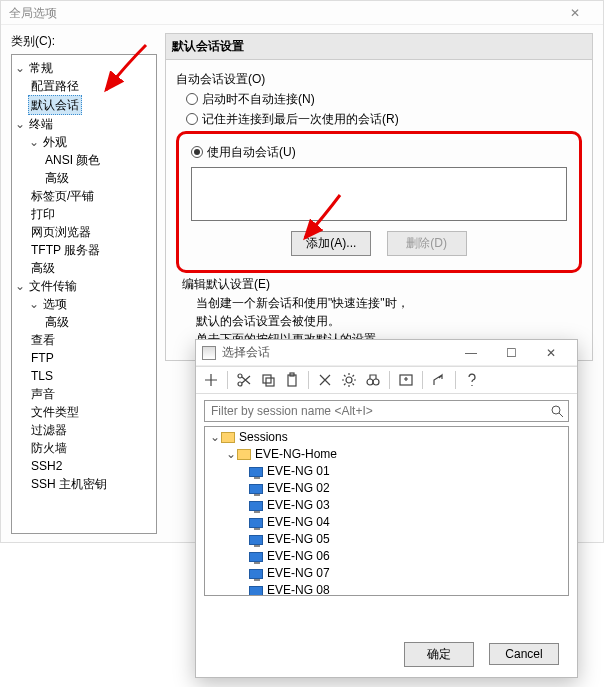  What do you see at coordinates (298, 506) in the screenshot?
I see `session-item: EVE-NG 03` at bounding box center [298, 506].